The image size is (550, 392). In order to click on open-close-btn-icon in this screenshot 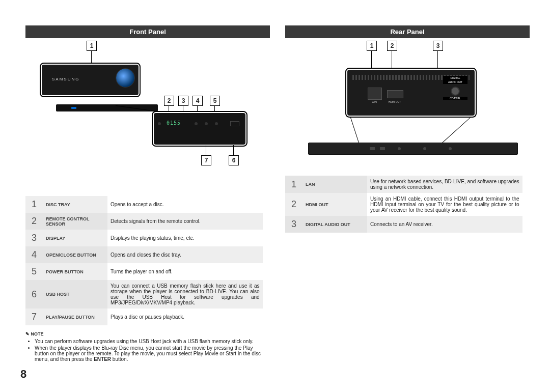, I will do `click(196, 124)`.